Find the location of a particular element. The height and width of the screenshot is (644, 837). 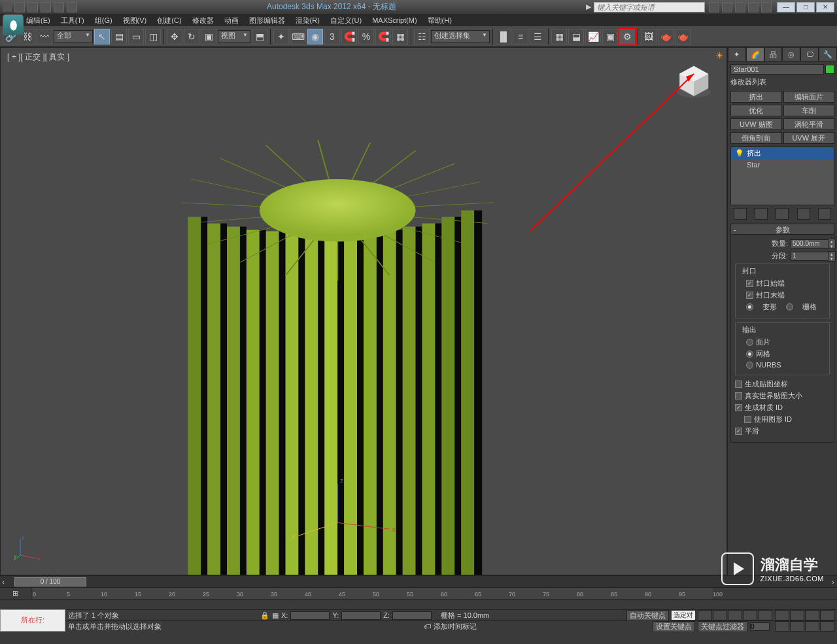

edit-named-sel-icon: ▦ is located at coordinates (400, 37).